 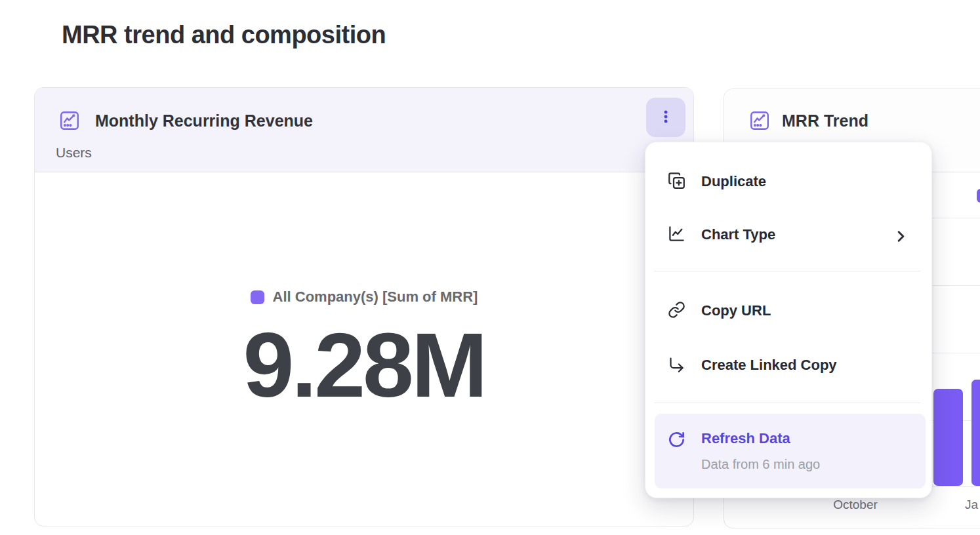 What do you see at coordinates (788, 182) in the screenshot?
I see `menu-item-duplicate: Duplicate` at bounding box center [788, 182].